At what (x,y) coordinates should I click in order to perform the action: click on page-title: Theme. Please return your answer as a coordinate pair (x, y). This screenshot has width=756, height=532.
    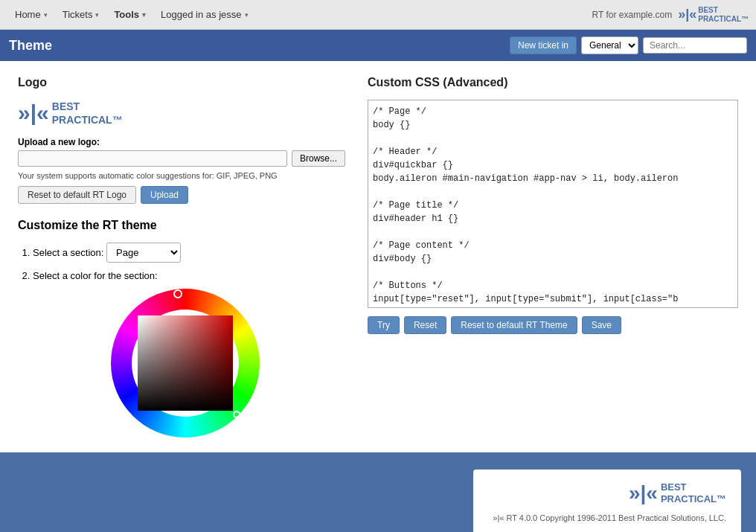
    Looking at the image, I should click on (259, 46).